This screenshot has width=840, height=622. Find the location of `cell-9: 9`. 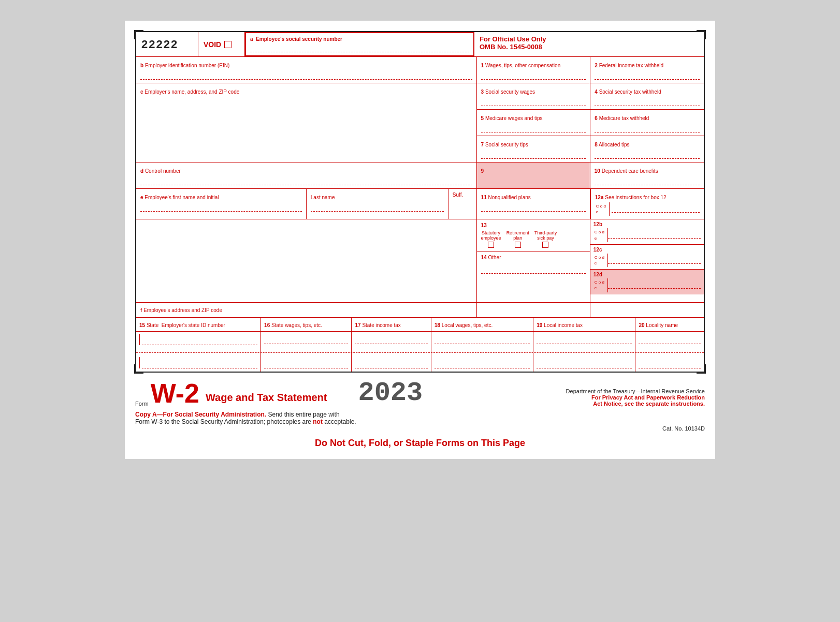

cell-9: 9 is located at coordinates (533, 175).